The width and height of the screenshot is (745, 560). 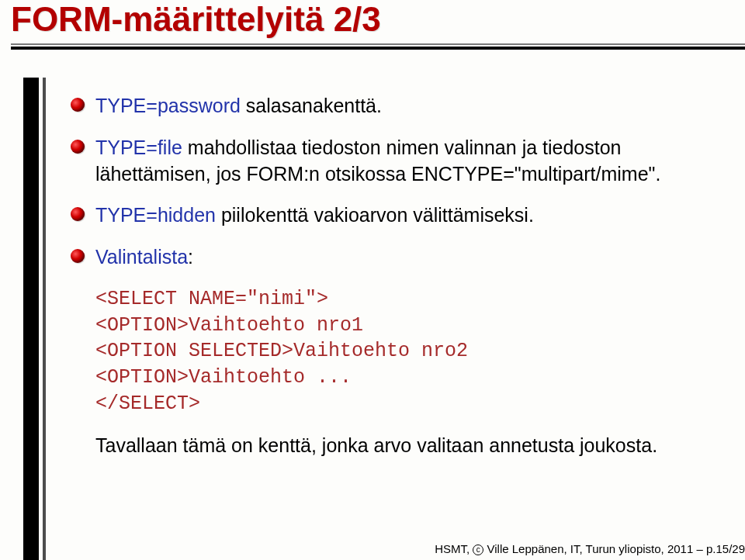 I want to click on bullet-item: Valintalista:, so click(x=397, y=258).